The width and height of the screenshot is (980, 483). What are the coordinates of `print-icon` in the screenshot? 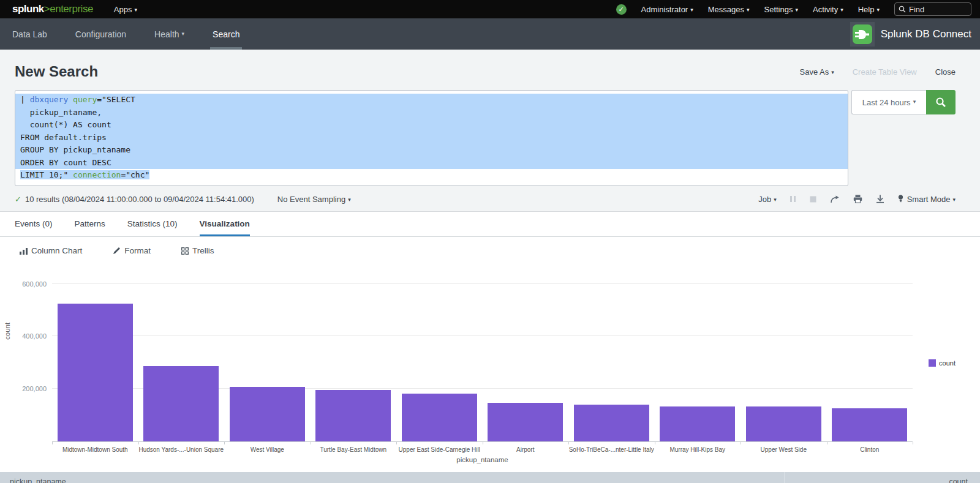 It's located at (858, 199).